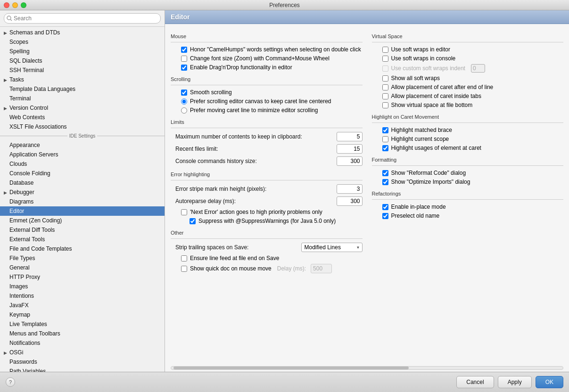 The image size is (569, 392). What do you see at coordinates (82, 202) in the screenshot?
I see `sidebar-item-diagrams: Diagrams` at bounding box center [82, 202].